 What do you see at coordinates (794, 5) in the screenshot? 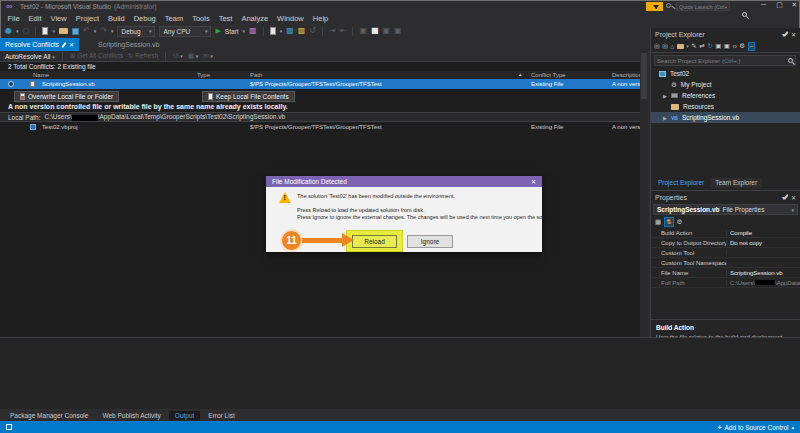
I see `close-button: ✕` at bounding box center [794, 5].